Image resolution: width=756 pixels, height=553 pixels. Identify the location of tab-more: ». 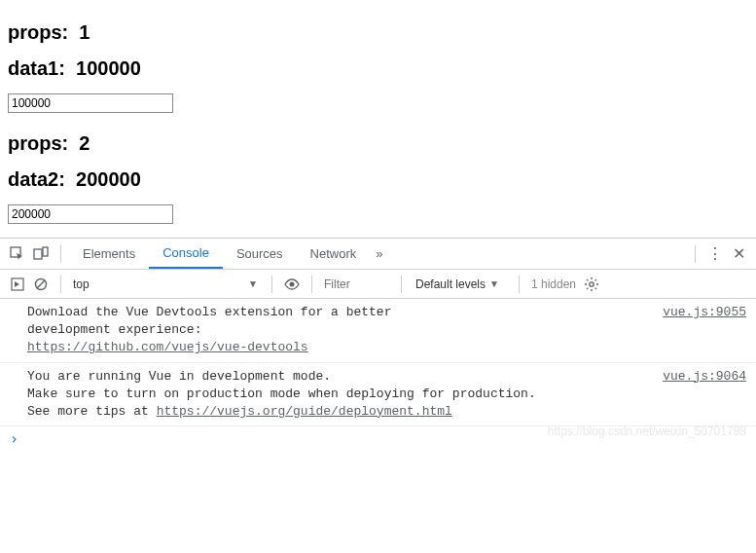
(379, 253).